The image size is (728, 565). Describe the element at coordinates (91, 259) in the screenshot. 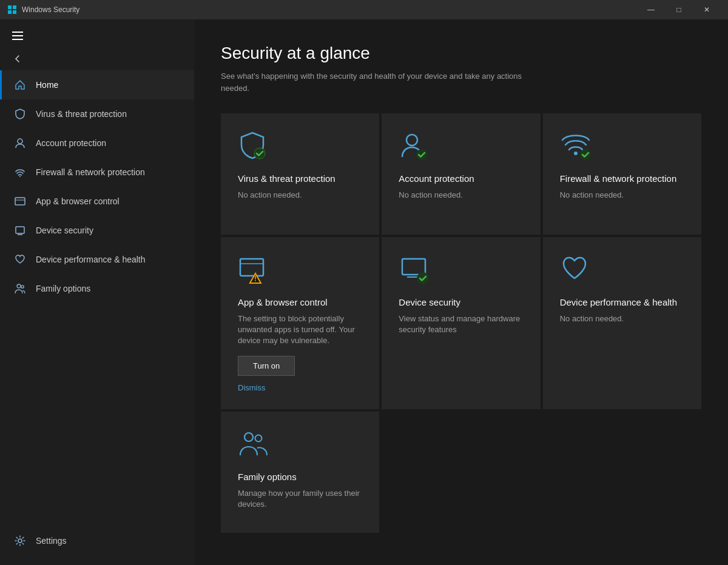

I see `sidebar-item-device-perf-label: Device performance & health` at that location.